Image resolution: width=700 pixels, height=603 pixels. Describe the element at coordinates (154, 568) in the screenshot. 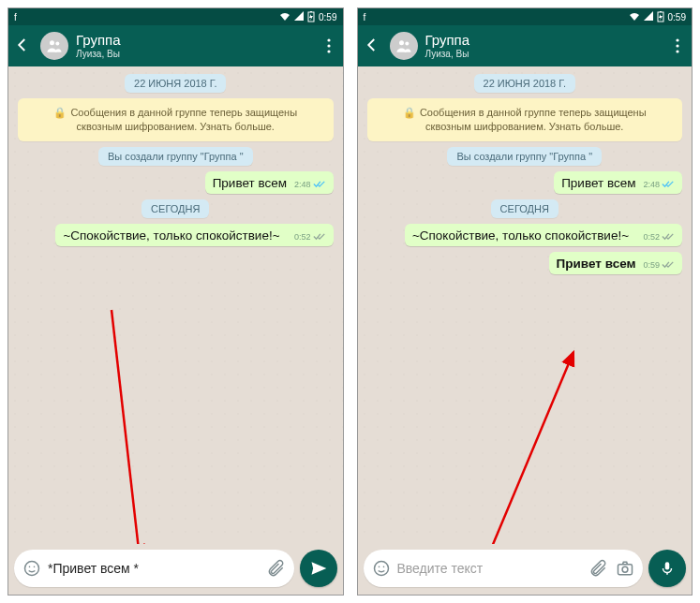

I see `message-input: *Привет всем *` at that location.